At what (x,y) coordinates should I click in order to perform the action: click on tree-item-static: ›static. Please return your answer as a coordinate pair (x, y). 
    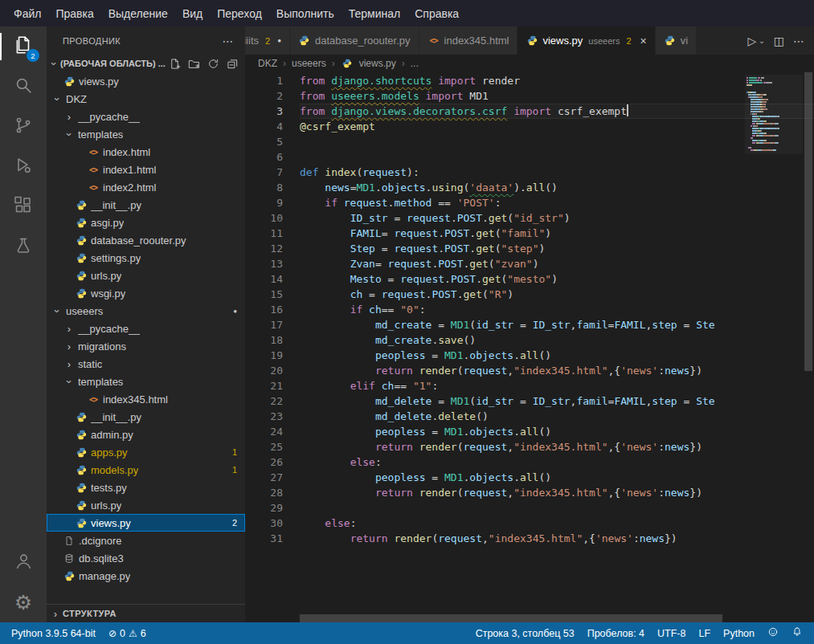
    Looking at the image, I should click on (146, 364).